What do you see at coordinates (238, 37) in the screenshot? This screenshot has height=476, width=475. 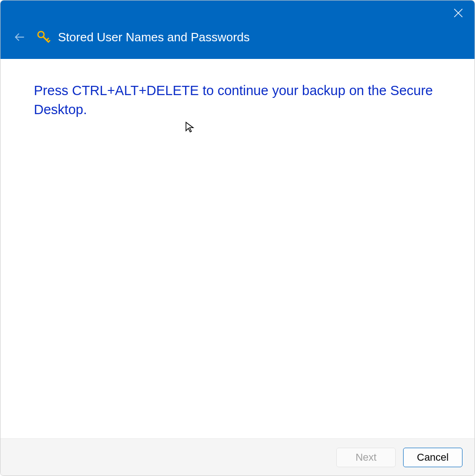 I see `header-title-row: Stored User Names and Passwords` at bounding box center [238, 37].